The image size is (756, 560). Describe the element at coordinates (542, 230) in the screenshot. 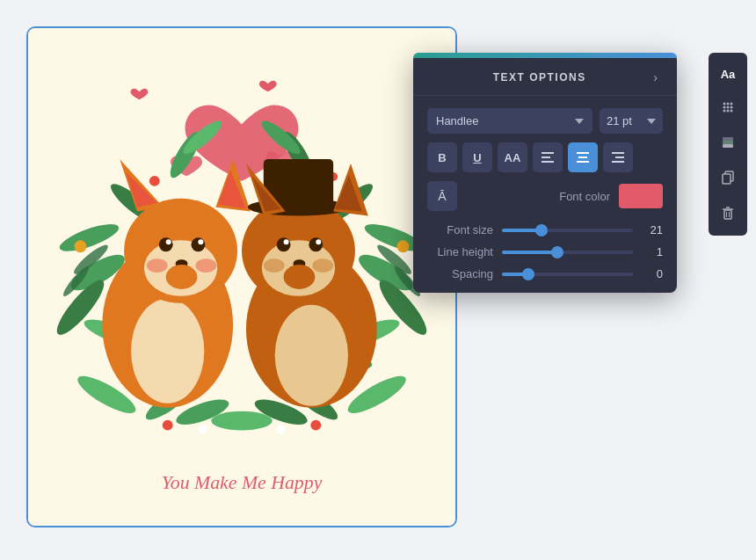

I see `font-size-thumb` at that location.